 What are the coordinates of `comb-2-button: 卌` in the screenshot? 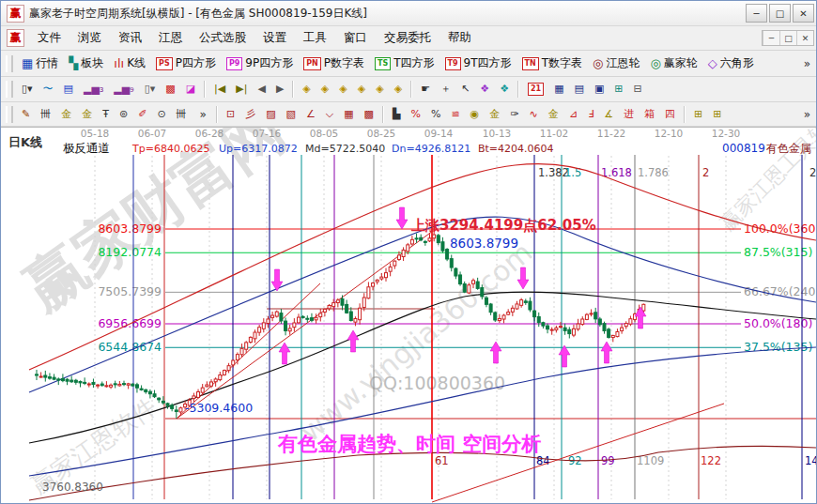 It's located at (182, 115).